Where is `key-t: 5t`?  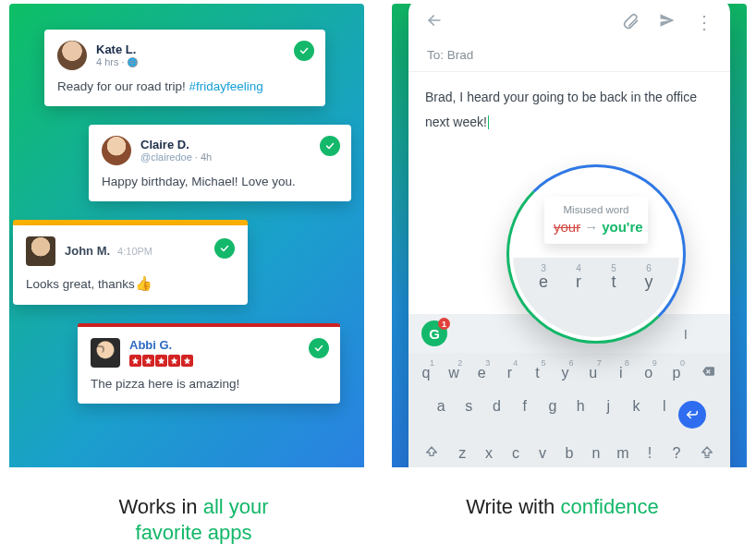 key-t: 5t is located at coordinates (537, 373).